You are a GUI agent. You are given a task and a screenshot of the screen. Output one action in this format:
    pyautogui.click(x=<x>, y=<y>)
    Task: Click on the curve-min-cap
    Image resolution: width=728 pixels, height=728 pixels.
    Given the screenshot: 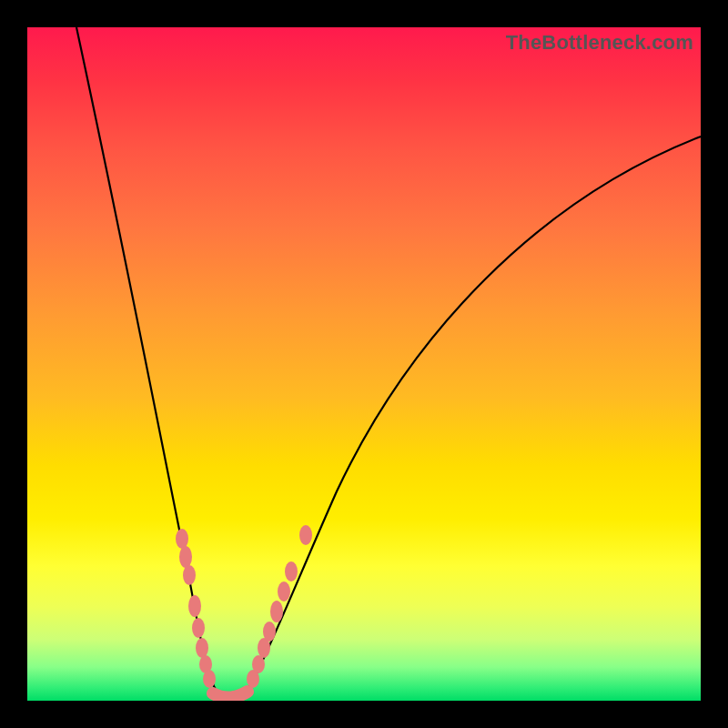 What is the action you would take?
    pyautogui.click(x=230, y=695)
    